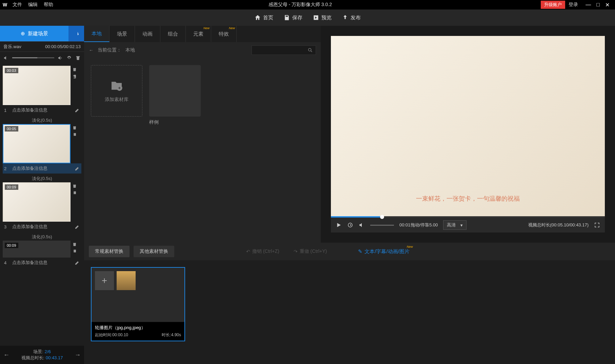 The width and height of the screenshot is (615, 364). Describe the element at coordinates (382, 225) in the screenshot. I see `player-volume-slider` at that location.